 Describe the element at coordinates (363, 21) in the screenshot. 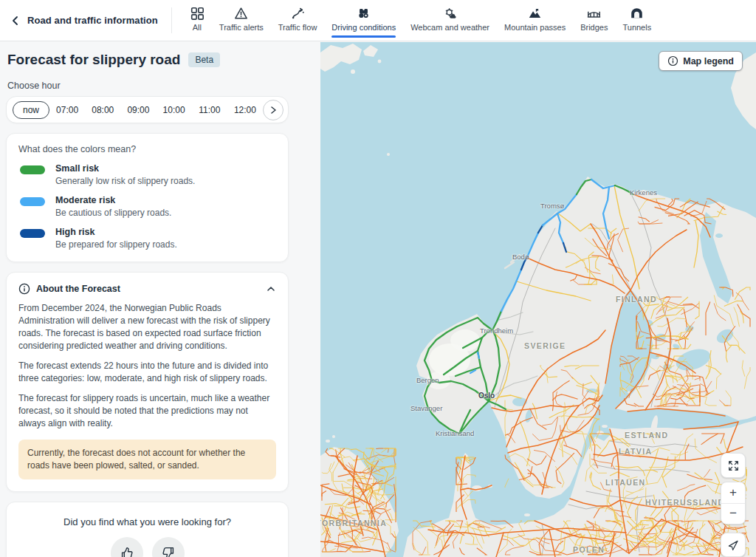

I see `tab-driving-conditions: Driving conditions` at that location.